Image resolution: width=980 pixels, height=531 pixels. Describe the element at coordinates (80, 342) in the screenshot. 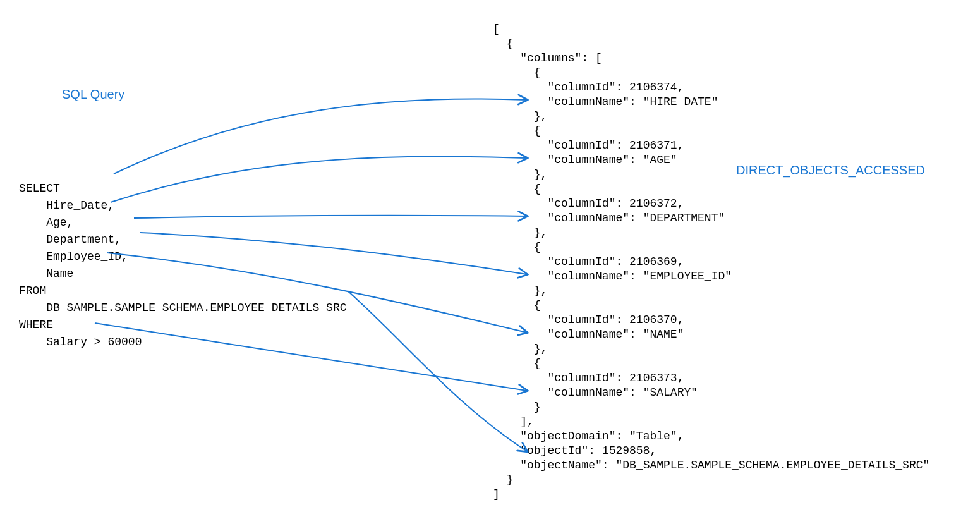

I see `sql-cond-salary: Salary > 60000` at that location.